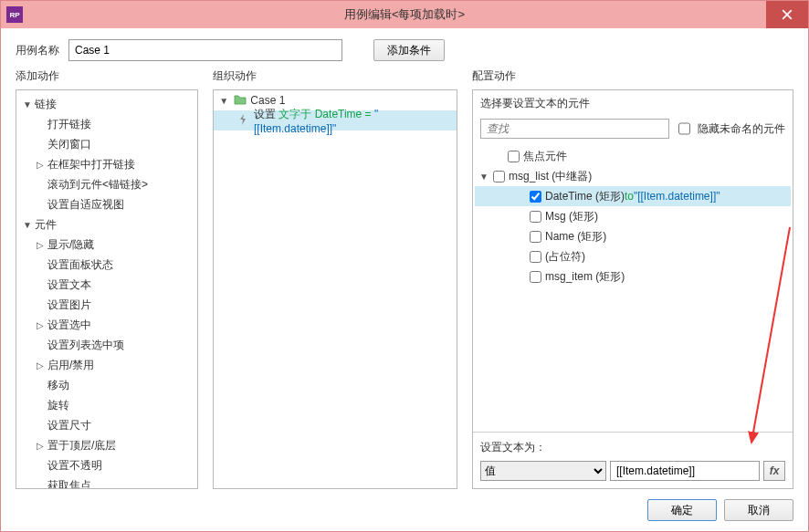 The width and height of the screenshot is (809, 532). Describe the element at coordinates (107, 224) in the screenshot. I see `tree-item: ▼元件` at that location.